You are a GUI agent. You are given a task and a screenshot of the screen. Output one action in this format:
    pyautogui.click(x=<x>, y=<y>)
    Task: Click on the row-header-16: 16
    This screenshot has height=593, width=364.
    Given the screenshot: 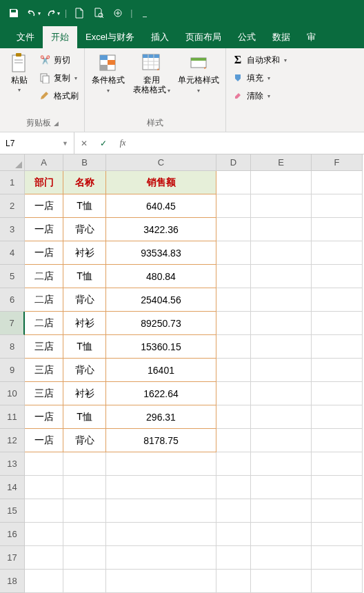 What is the action you would take?
    pyautogui.click(x=12, y=534)
    